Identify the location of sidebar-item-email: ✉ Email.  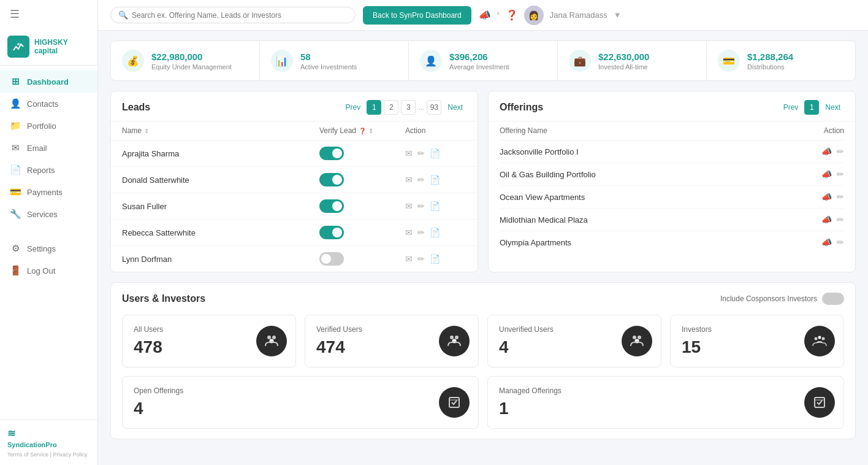
(49, 148).